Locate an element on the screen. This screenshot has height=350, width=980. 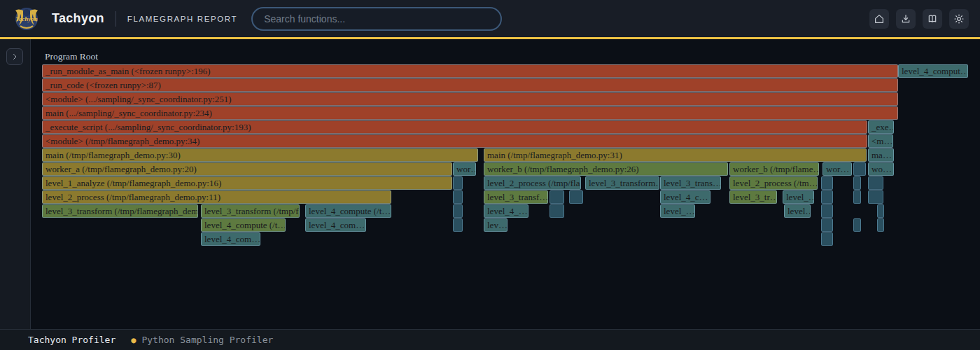
app-title: Tachyon is located at coordinates (78, 18).